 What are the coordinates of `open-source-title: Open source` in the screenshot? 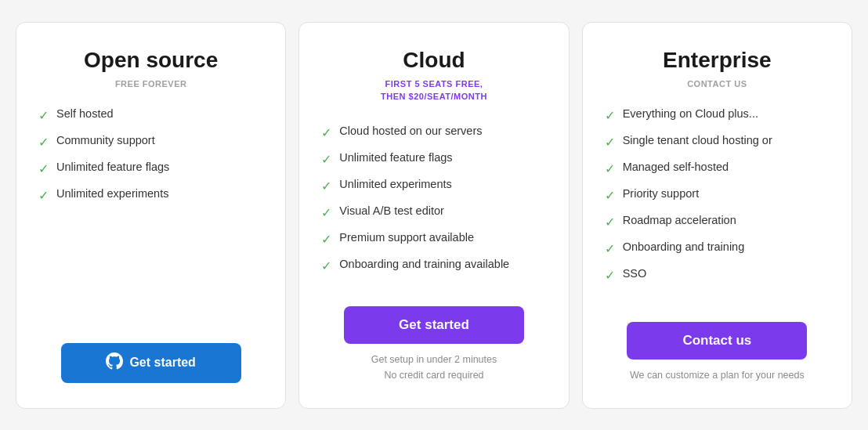 It's located at (150, 60).